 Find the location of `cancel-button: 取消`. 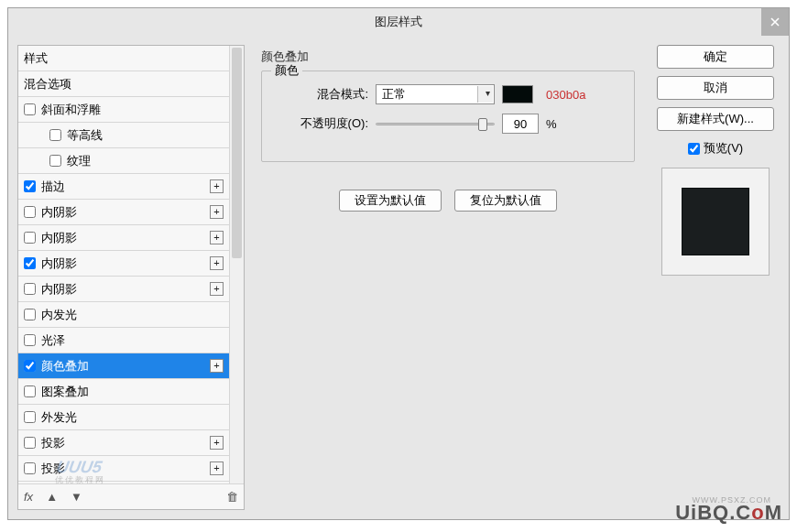

cancel-button: 取消 is located at coordinates (715, 88).